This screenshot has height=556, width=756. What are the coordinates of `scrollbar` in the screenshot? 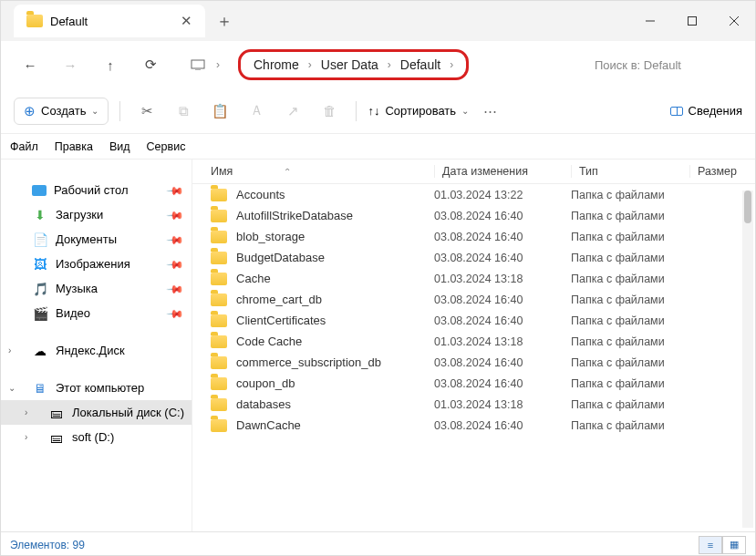 It's located at (748, 359).